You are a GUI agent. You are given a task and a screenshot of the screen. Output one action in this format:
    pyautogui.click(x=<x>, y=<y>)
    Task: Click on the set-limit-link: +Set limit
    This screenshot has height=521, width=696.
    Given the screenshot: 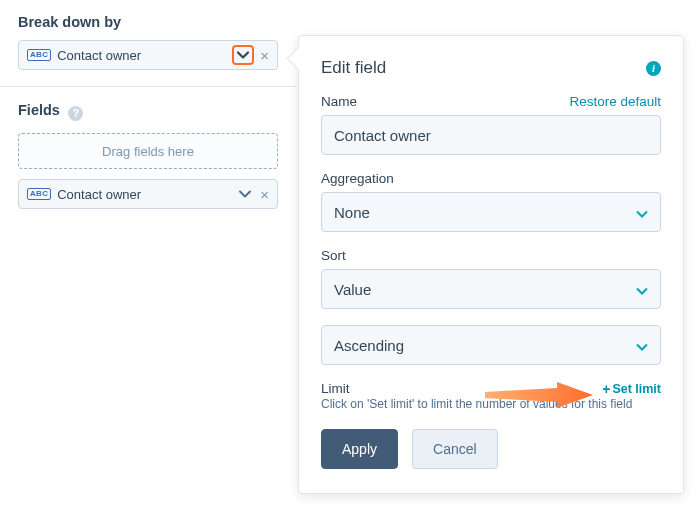 What is the action you would take?
    pyautogui.click(x=632, y=389)
    